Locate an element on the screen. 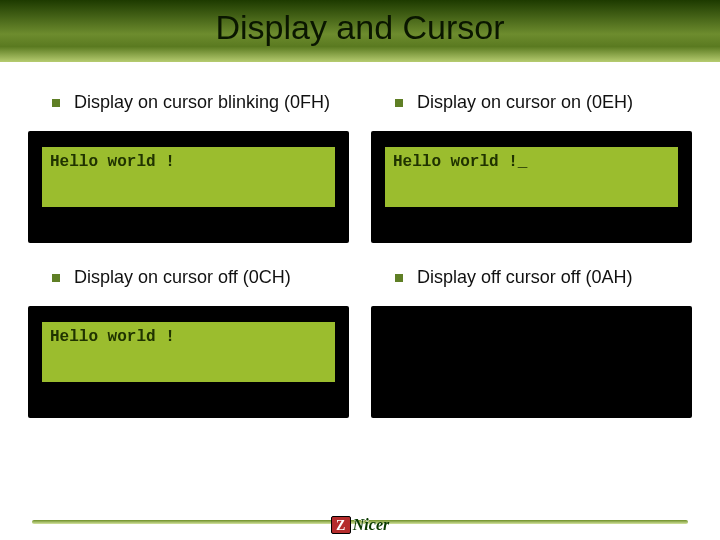 The width and height of the screenshot is (720, 540). lcd-text is located at coordinates (532, 352).